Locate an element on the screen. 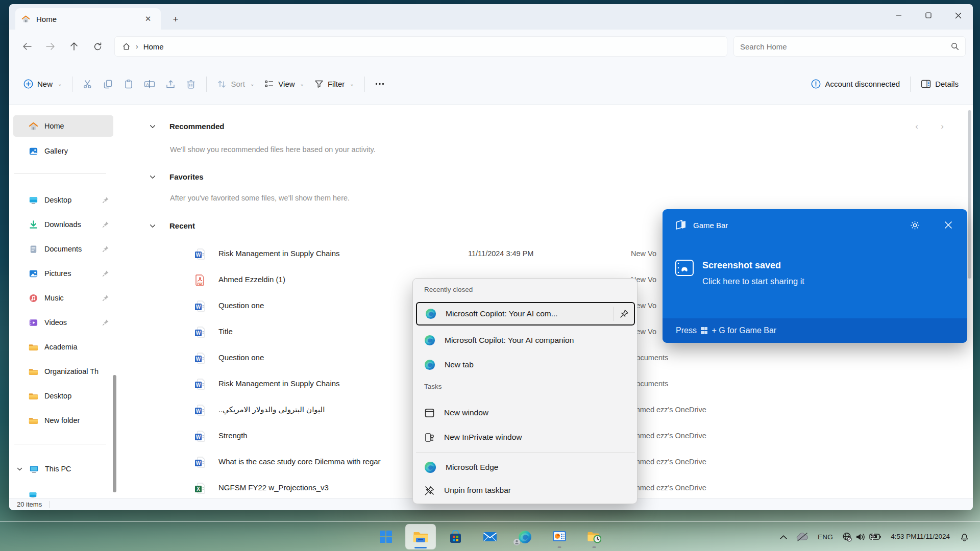 The image size is (980, 551). sidebar-item-gallery: Gallery is located at coordinates (63, 151).